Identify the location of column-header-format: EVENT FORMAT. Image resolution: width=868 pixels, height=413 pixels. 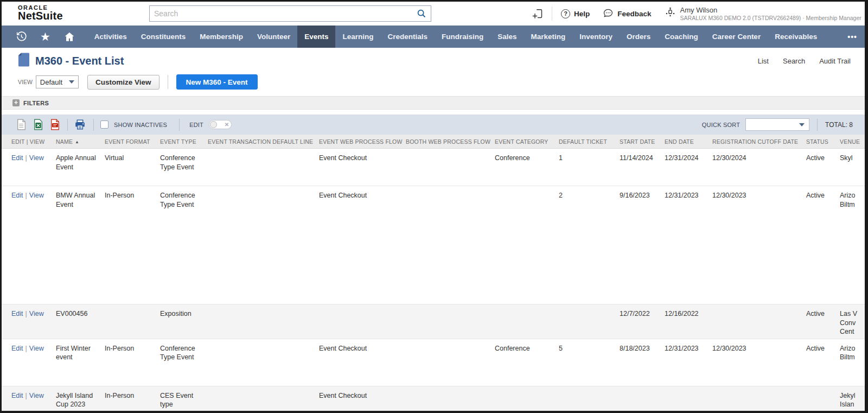
(132, 142).